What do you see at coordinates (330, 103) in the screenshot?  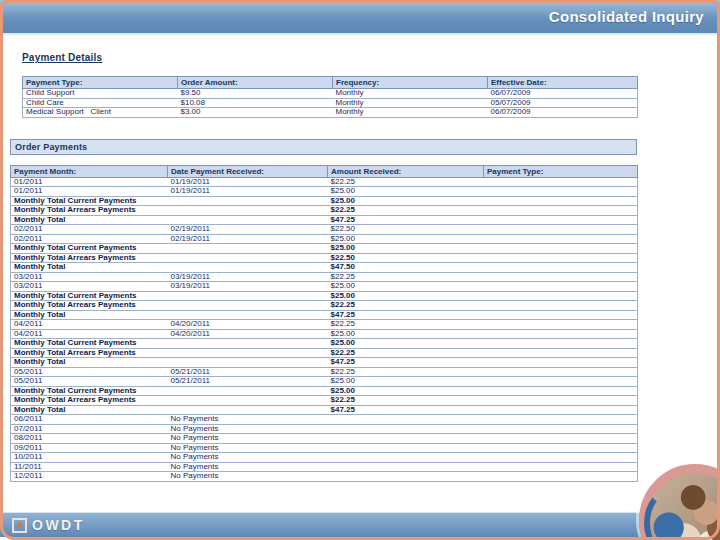 I see `table-row: Child Care$10.08Monthly05/07/2009` at bounding box center [330, 103].